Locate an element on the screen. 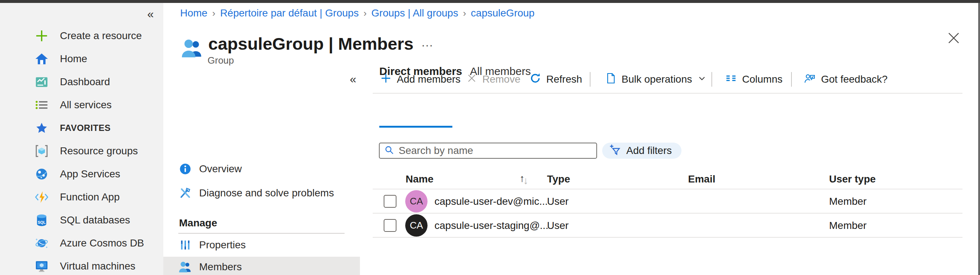 Image resolution: width=980 pixels, height=275 pixels. columns-label: Columns is located at coordinates (762, 79).